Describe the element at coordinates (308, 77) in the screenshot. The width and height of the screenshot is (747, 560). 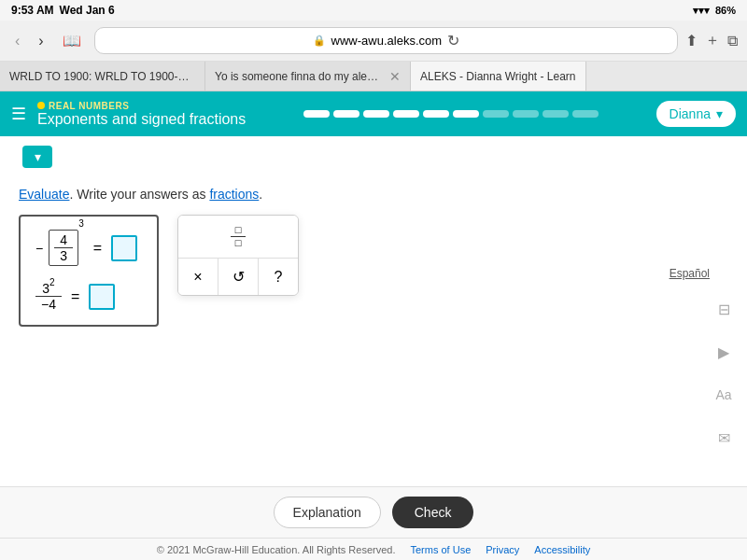
I see `tab-aleks-question: Yo is someone finna do my aleks?... I on…` at that location.